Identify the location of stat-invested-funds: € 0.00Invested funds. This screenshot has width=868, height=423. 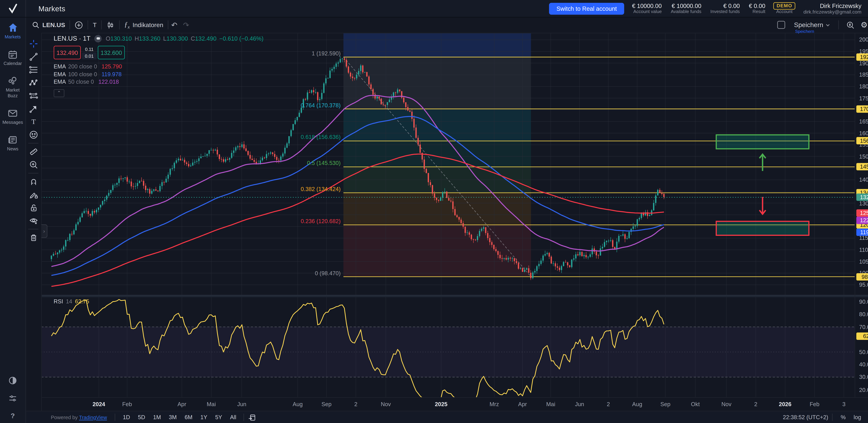
(725, 8).